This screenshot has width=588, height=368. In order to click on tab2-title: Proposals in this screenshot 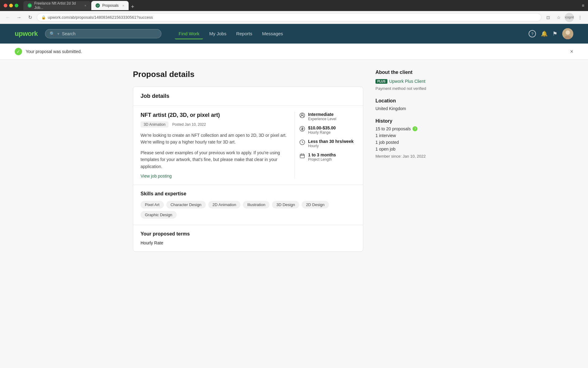, I will do `click(110, 6)`.